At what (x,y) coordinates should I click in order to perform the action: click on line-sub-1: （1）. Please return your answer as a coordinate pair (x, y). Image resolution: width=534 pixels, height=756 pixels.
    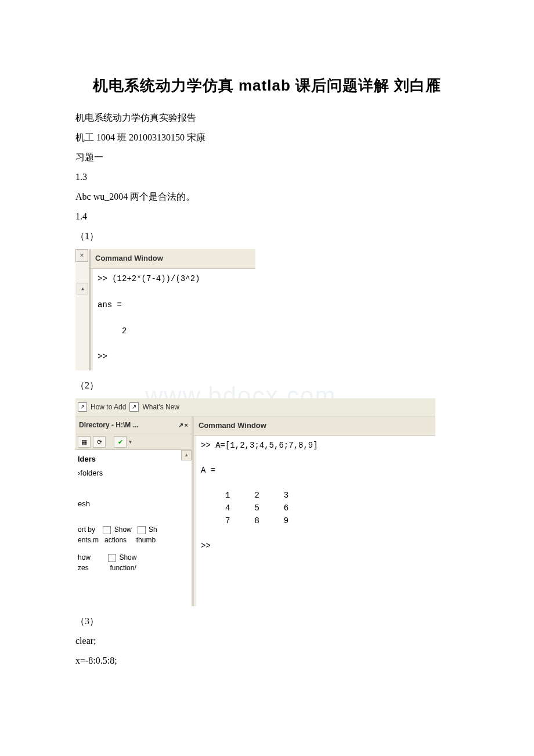
    Looking at the image, I should click on (267, 236).